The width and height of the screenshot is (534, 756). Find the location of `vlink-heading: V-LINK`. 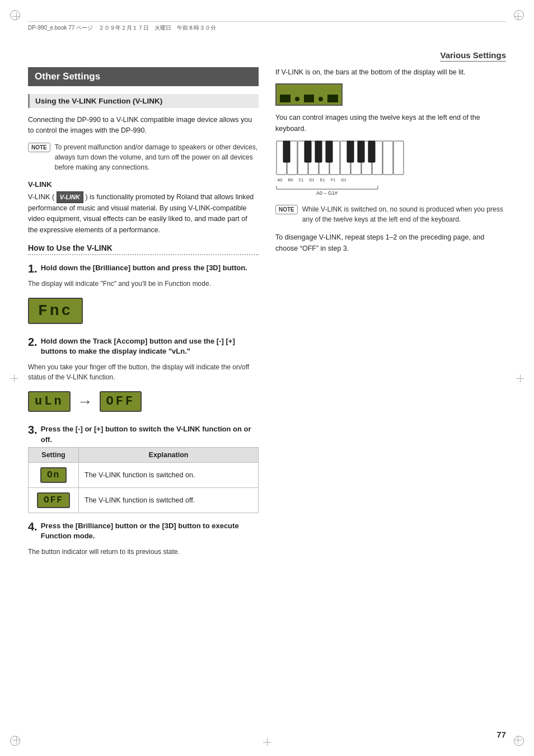

vlink-heading: V-LINK is located at coordinates (143, 185).